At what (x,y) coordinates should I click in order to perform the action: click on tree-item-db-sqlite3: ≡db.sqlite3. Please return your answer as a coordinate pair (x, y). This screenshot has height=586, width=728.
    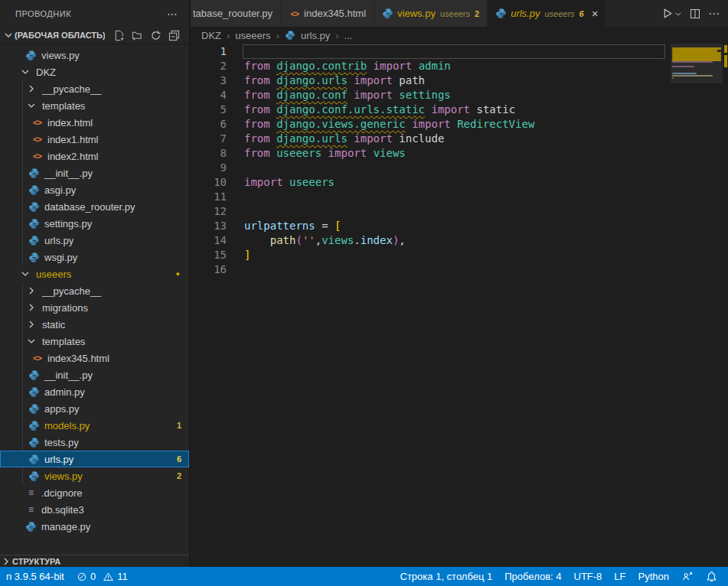
    Looking at the image, I should click on (95, 509).